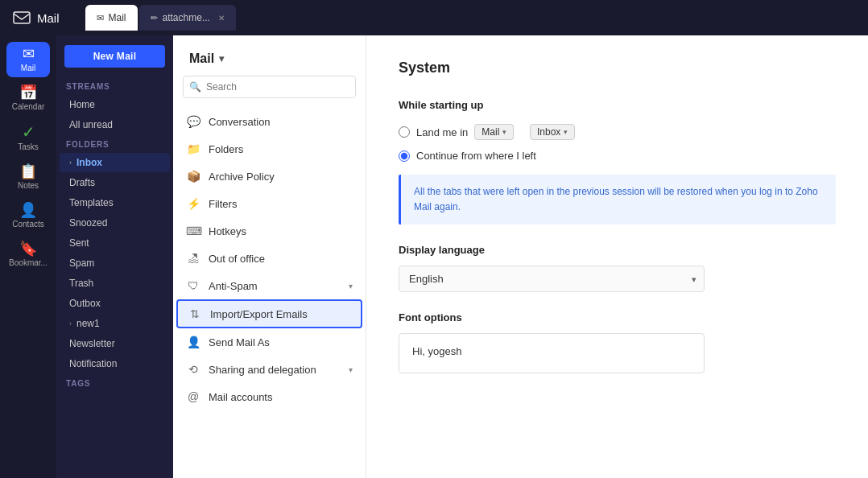 The height and width of the screenshot is (478, 868). What do you see at coordinates (28, 216) in the screenshot?
I see `sidebar-icon-contacts: 👤 Contacts` at bounding box center [28, 216].